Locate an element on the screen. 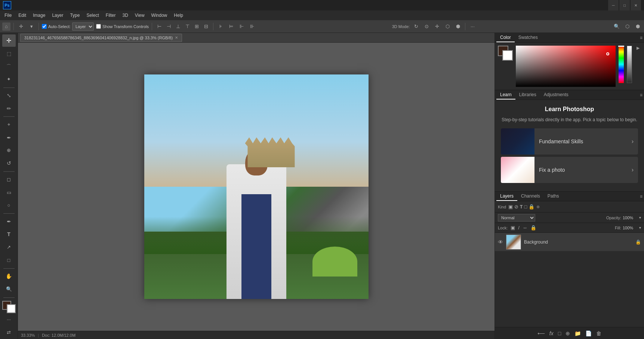 The image size is (644, 339). blend-mode-select: Normal is located at coordinates (517, 218).